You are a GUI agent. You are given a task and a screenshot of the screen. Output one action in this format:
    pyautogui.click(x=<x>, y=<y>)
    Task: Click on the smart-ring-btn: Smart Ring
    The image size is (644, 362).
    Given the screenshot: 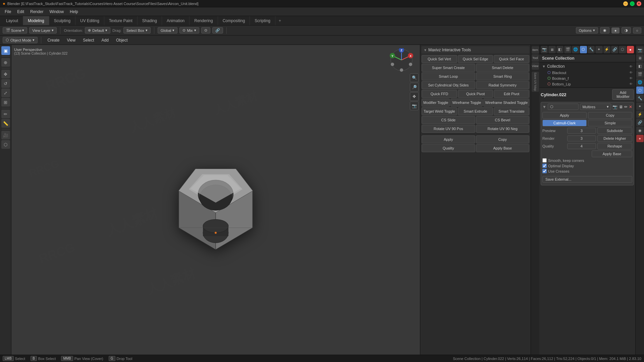 What is the action you would take?
    pyautogui.click(x=503, y=76)
    